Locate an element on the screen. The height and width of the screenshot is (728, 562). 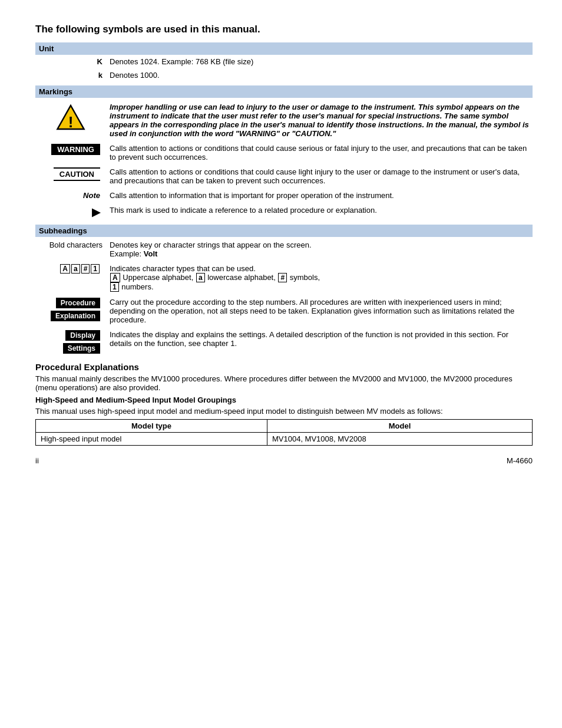
arrow-symbol-cell: ▶ is located at coordinates (71, 212).